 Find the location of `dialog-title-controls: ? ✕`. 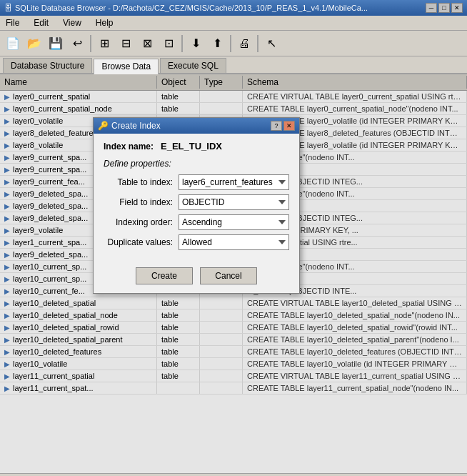

dialog-title-controls: ? ✕ is located at coordinates (283, 126).